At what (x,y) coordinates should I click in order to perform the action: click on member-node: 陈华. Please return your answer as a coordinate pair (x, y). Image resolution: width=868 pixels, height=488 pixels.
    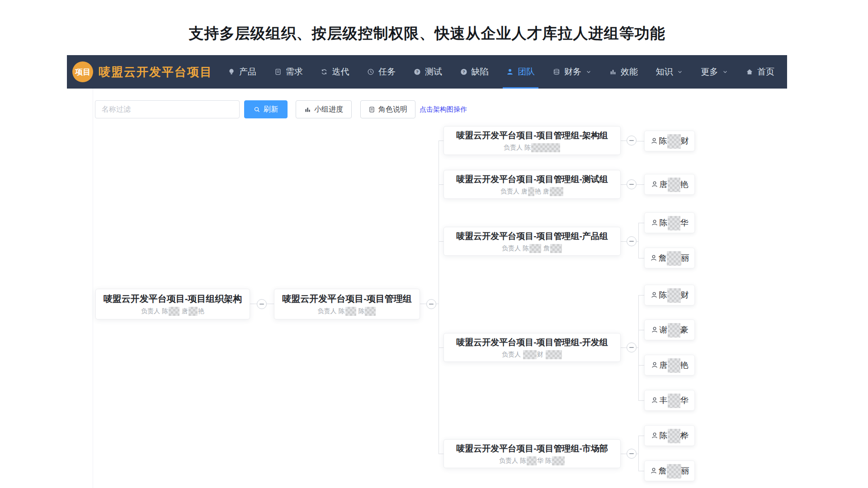
    Looking at the image, I should click on (670, 223).